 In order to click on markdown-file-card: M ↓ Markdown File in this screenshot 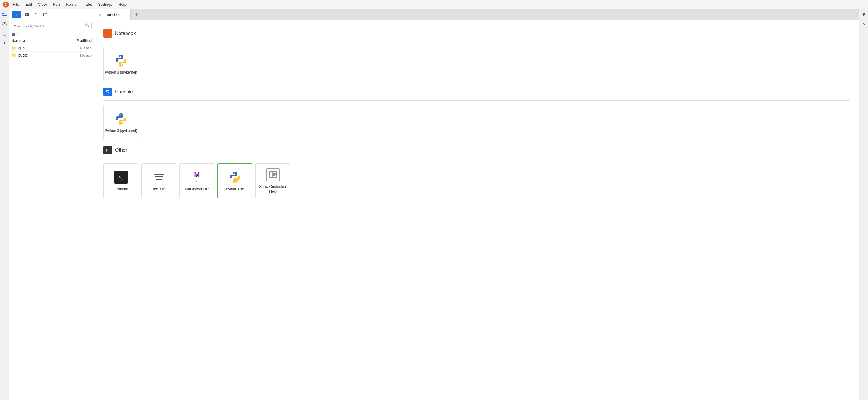, I will do `click(197, 181)`.